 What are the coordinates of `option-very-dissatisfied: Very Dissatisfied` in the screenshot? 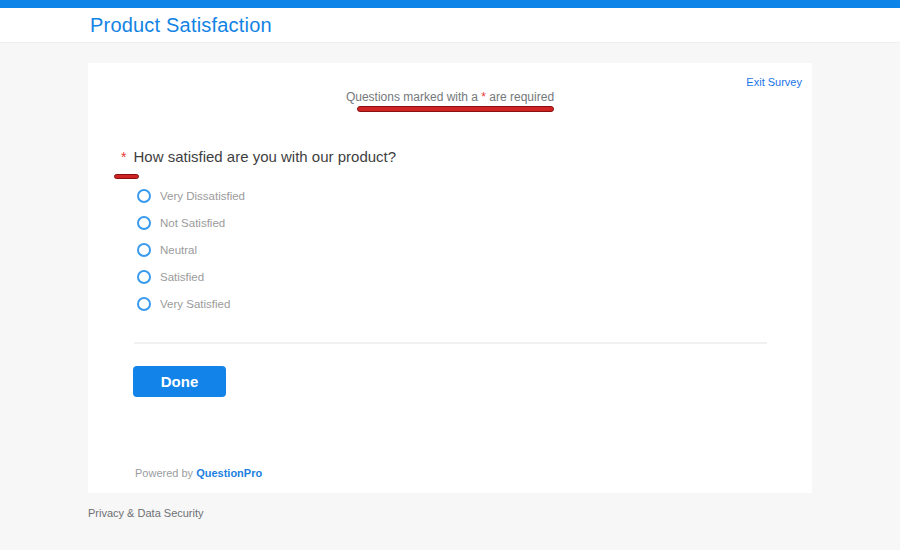 It's located at (191, 196).